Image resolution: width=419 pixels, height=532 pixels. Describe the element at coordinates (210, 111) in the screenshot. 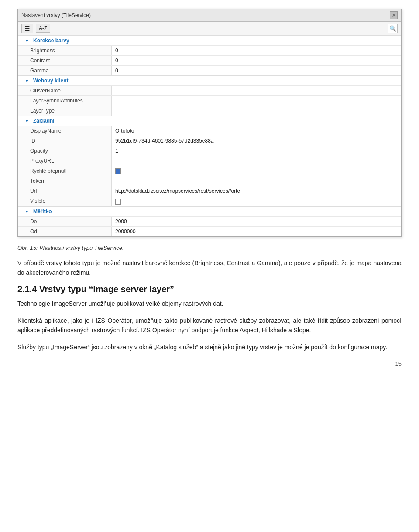

I see `table-row: LayerType` at that location.